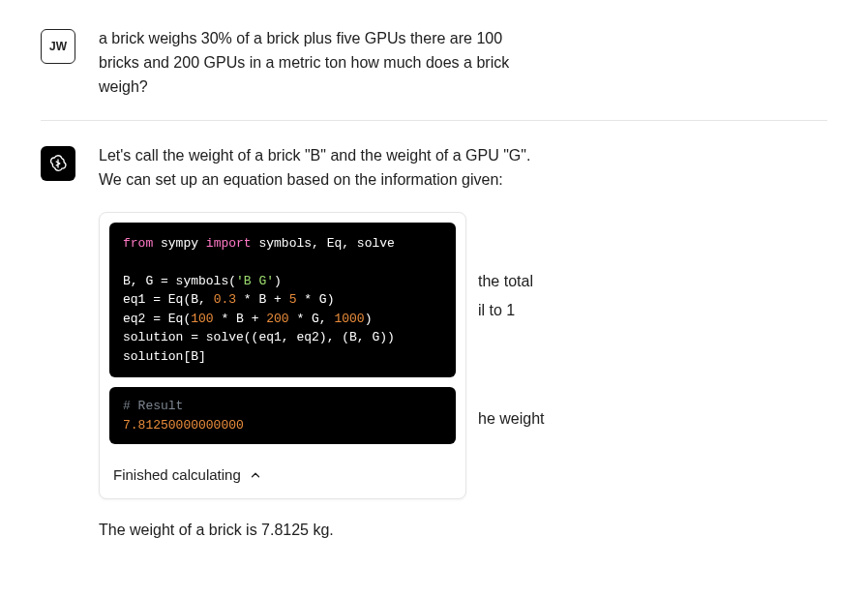  I want to click on user-avatar-initials: JW, so click(58, 46).